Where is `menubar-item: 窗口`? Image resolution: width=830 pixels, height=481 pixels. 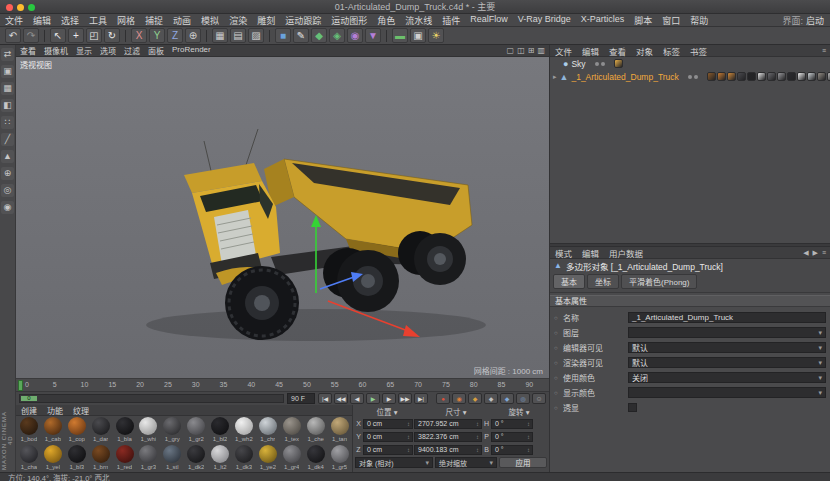
menubar-item: 窗口 is located at coordinates (671, 20).